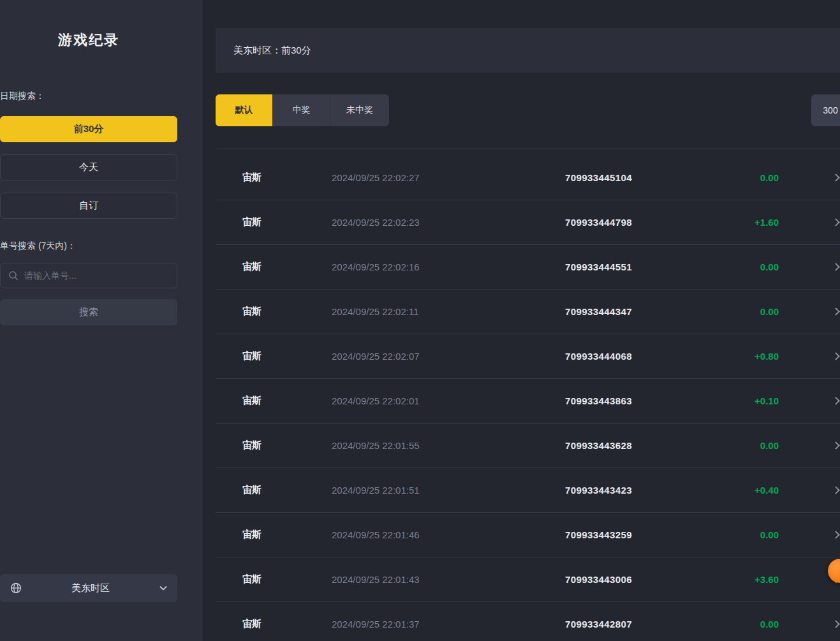 Image resolution: width=840 pixels, height=641 pixels. What do you see at coordinates (528, 490) in the screenshot?
I see `record-row: 宙斯 2024/09/25 22:01:51 709933443423 +0.4…` at bounding box center [528, 490].